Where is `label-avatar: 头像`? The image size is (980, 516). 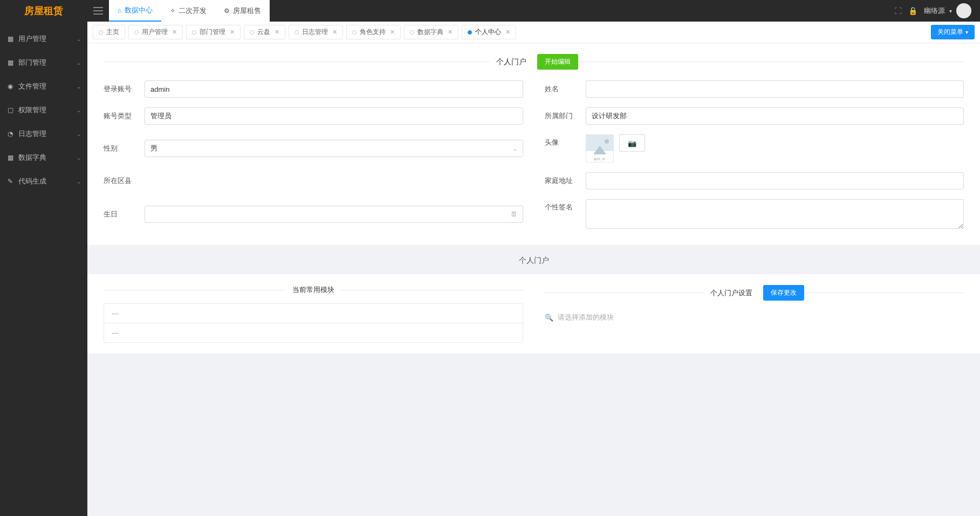
label-avatar: 头像 is located at coordinates (561, 141).